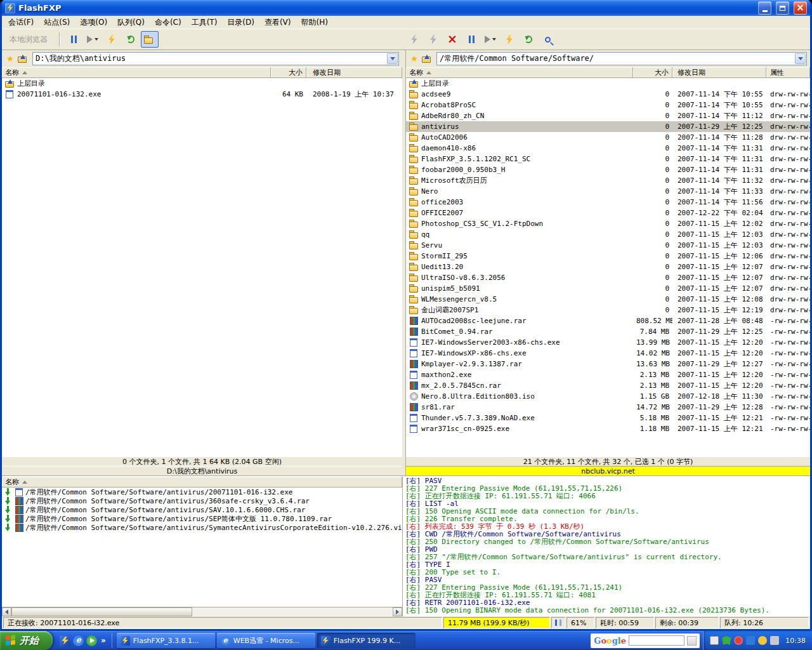 The image size is (812, 650). What do you see at coordinates (750, 640) in the screenshot?
I see `network-tray-icon` at bounding box center [750, 640].